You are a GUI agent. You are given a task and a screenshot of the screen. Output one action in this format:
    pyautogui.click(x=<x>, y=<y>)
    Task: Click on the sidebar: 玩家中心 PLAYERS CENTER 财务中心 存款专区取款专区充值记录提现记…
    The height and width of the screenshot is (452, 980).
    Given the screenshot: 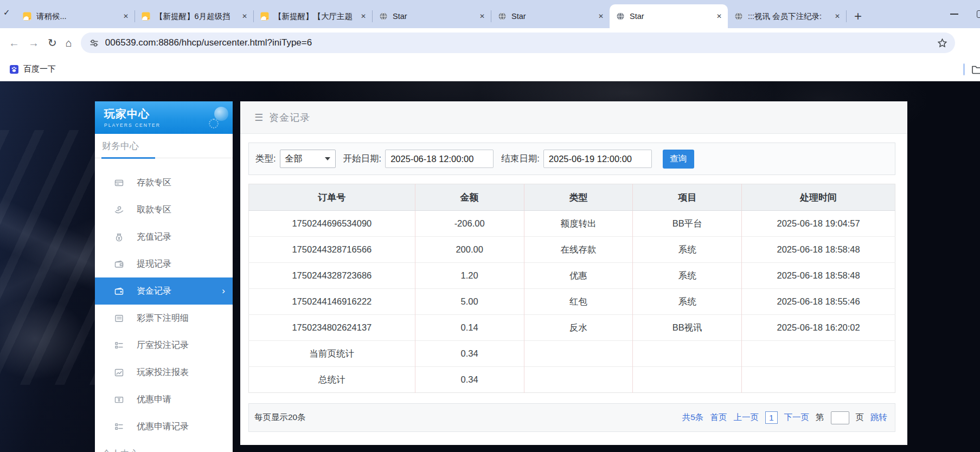 What is the action you would take?
    pyautogui.click(x=164, y=276)
    